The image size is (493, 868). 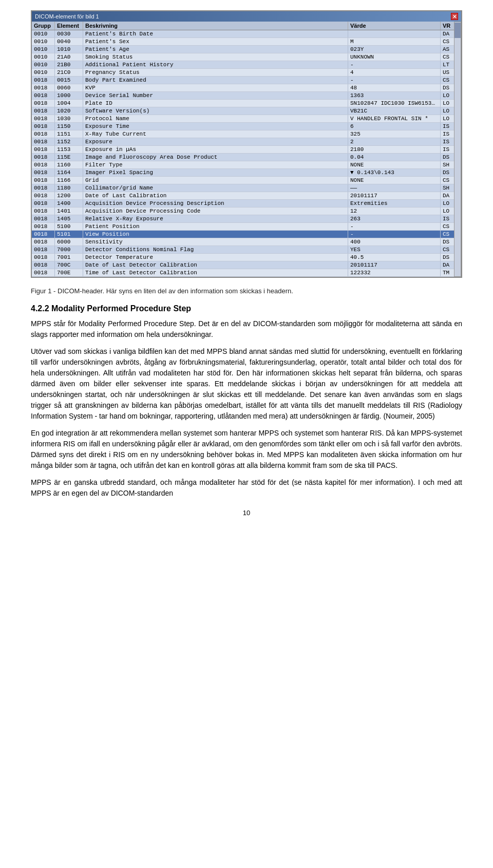 What do you see at coordinates (394, 165) in the screenshot?
I see `cell-varde: NONE` at bounding box center [394, 165].